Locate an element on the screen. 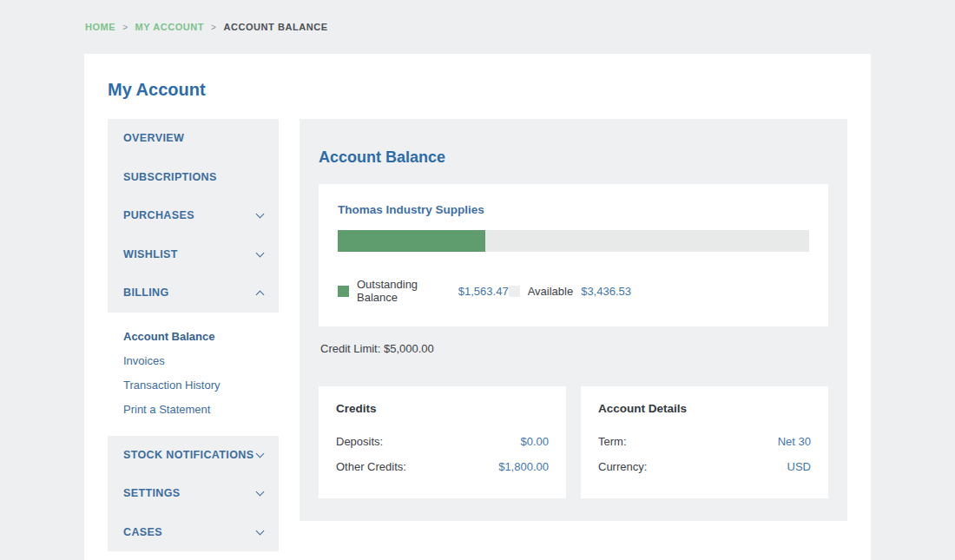 The height and width of the screenshot is (560, 955). row-label: Term: is located at coordinates (613, 441).